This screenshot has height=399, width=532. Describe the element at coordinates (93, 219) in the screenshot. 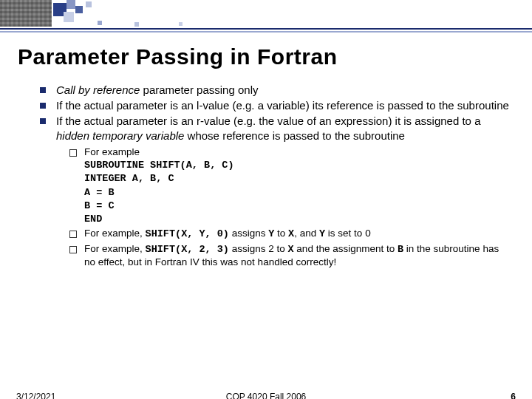

I see `code-line-5: END` at that location.